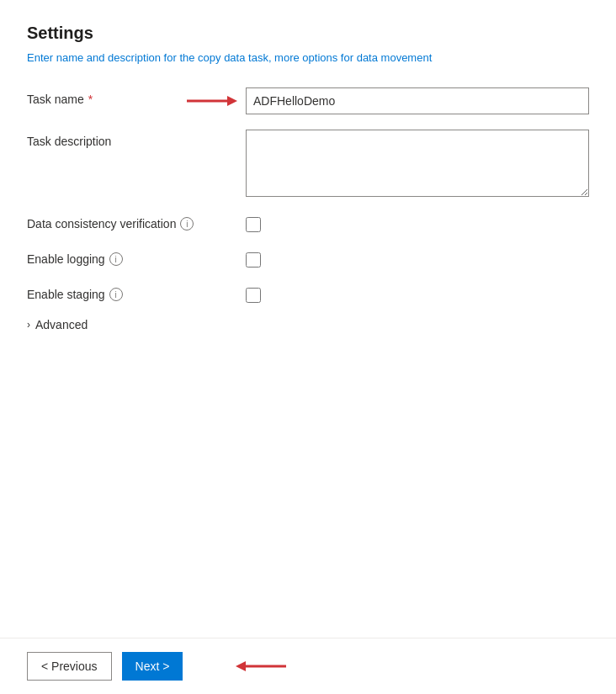  What do you see at coordinates (308, 325) in the screenshot?
I see `advanced-section: › Advanced` at bounding box center [308, 325].